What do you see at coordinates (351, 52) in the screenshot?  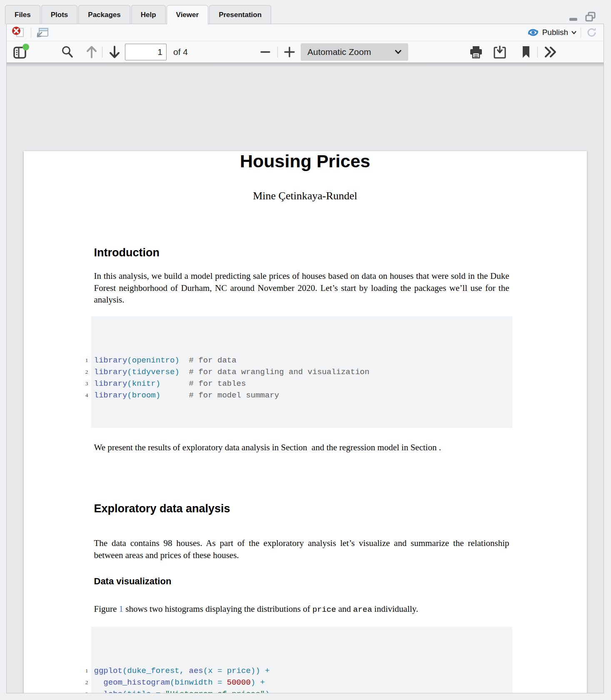 I see `zoom-select-value: Automatic Zoom` at bounding box center [351, 52].